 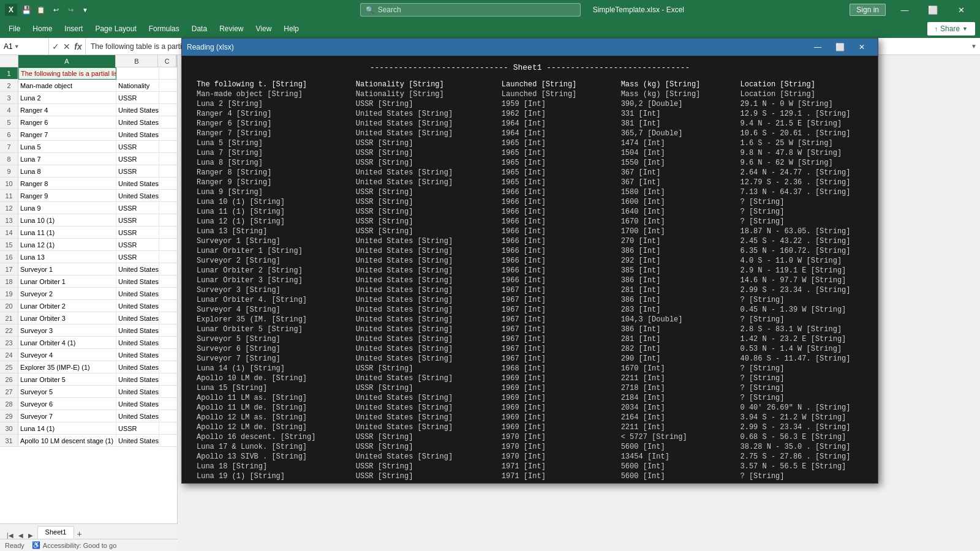 I want to click on row-number: 6, so click(x=9, y=135).